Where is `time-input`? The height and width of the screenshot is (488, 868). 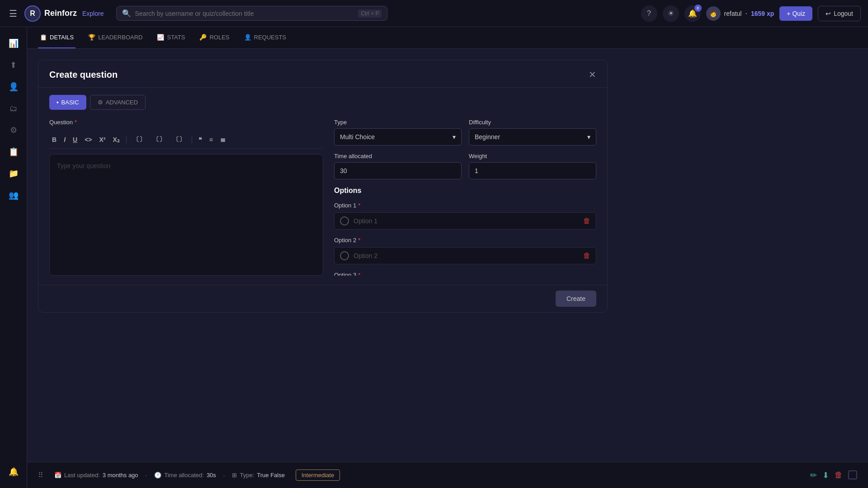
time-input is located at coordinates (398, 171).